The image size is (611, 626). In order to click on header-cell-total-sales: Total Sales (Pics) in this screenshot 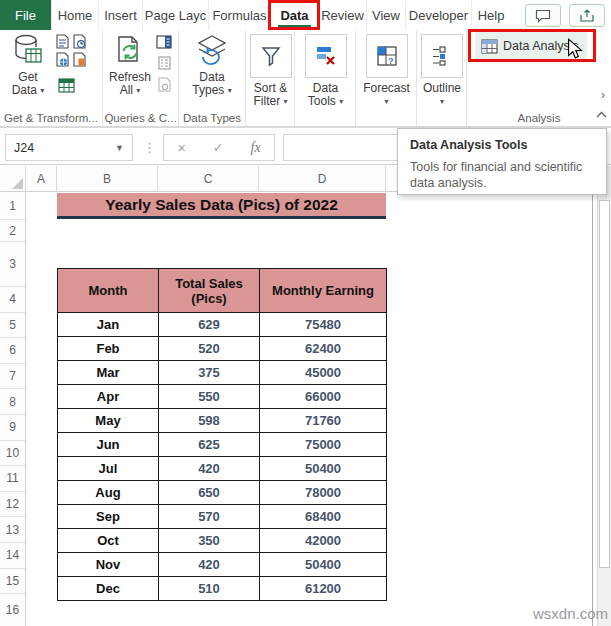, I will do `click(210, 291)`.